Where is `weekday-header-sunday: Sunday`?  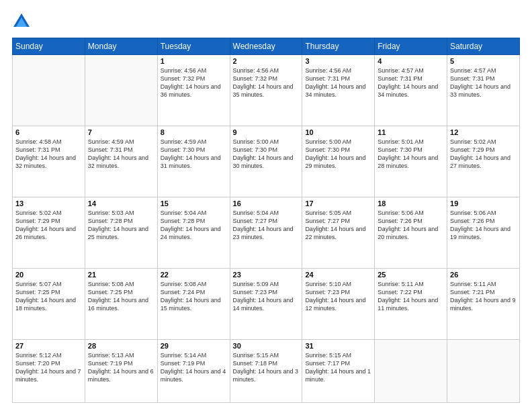
weekday-header-sunday: Sunday is located at coordinates (49, 47).